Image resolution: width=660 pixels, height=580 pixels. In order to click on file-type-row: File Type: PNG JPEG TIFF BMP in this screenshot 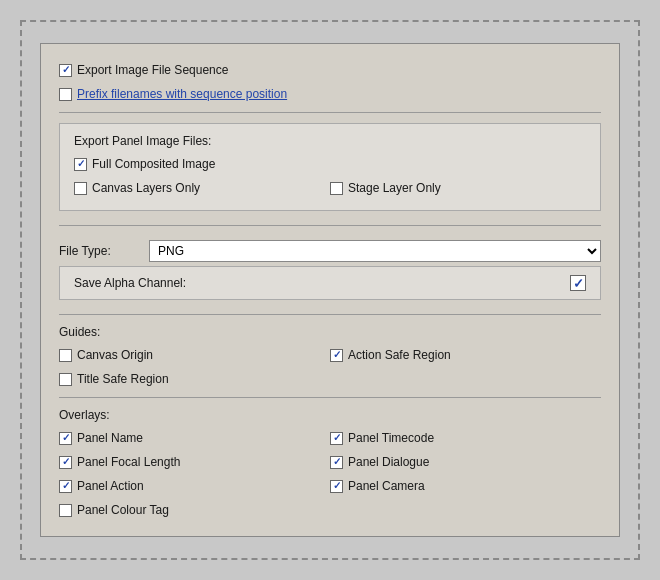, I will do `click(330, 249)`.